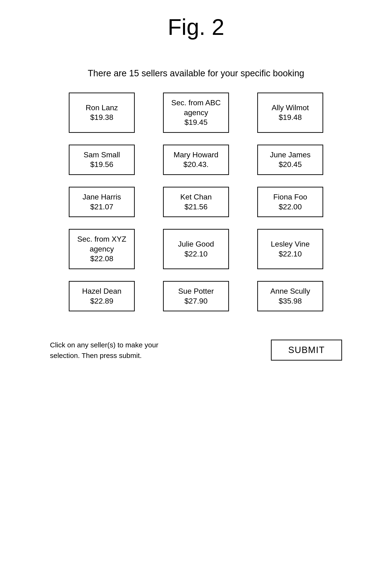 Image resolution: width=392 pixels, height=585 pixels. I want to click on seller-price: $35.98, so click(290, 301).